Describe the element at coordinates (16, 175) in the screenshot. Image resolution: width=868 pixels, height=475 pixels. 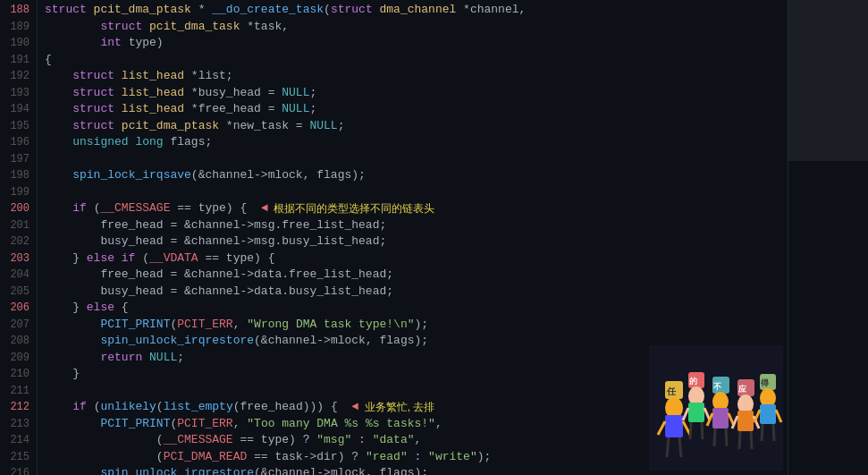
I see `line-number: 198` at that location.